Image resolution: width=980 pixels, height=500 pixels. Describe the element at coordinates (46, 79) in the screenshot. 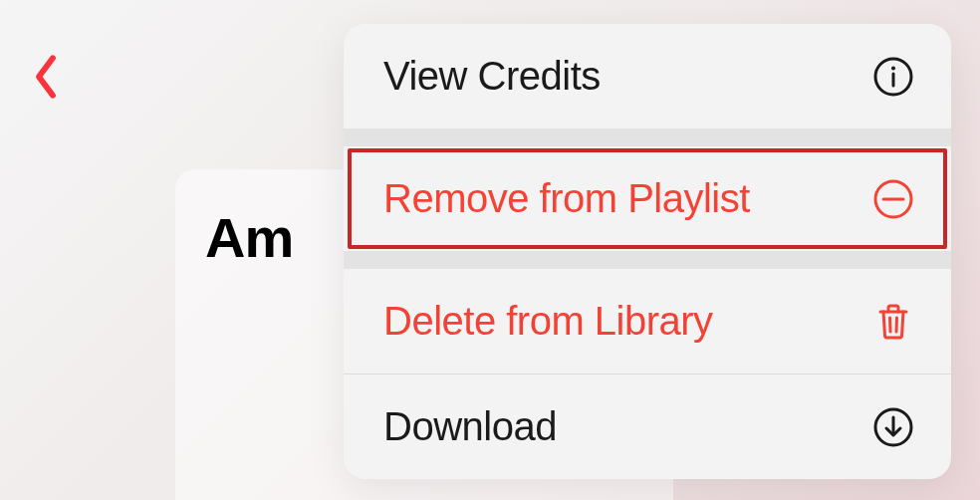

I see `back-button` at that location.